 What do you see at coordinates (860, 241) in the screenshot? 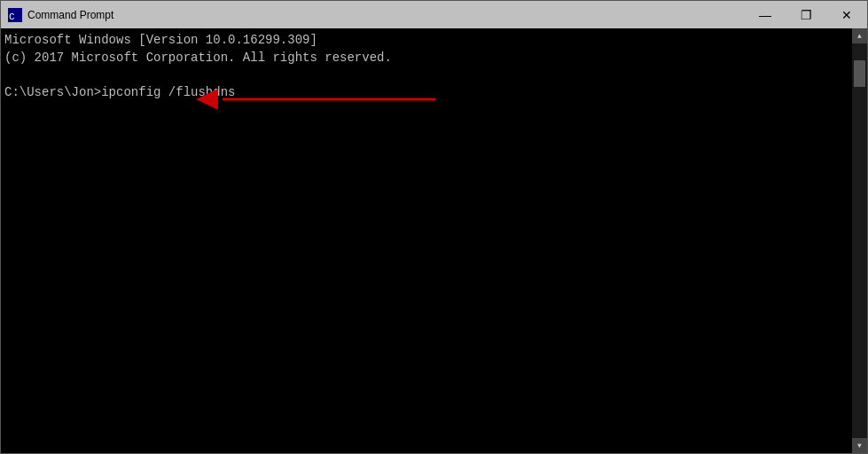
I see `scrollbar: ▲ ▼` at bounding box center [860, 241].